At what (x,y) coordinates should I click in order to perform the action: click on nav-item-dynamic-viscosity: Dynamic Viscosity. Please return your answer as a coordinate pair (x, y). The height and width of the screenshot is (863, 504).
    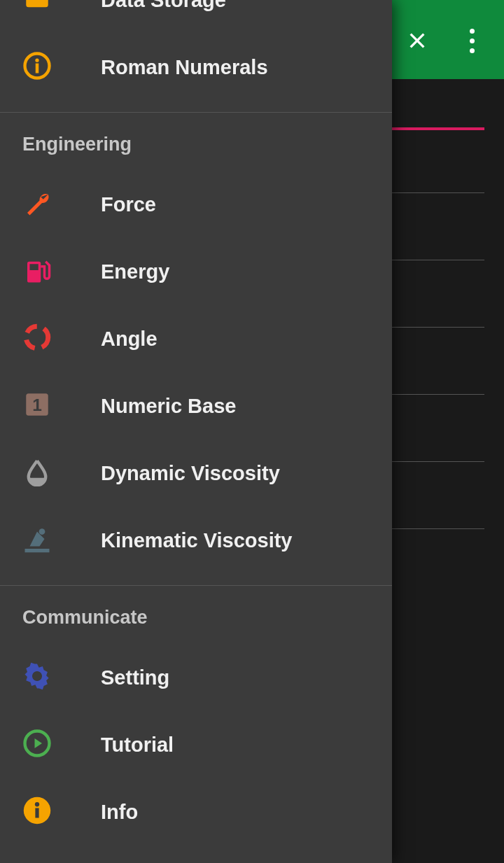
    Looking at the image, I should click on (196, 473).